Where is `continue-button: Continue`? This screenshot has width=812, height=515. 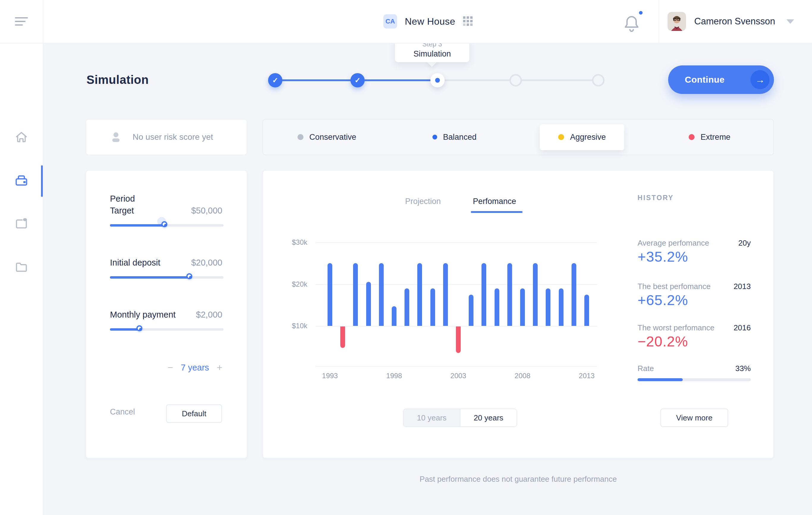 continue-button: Continue is located at coordinates (721, 80).